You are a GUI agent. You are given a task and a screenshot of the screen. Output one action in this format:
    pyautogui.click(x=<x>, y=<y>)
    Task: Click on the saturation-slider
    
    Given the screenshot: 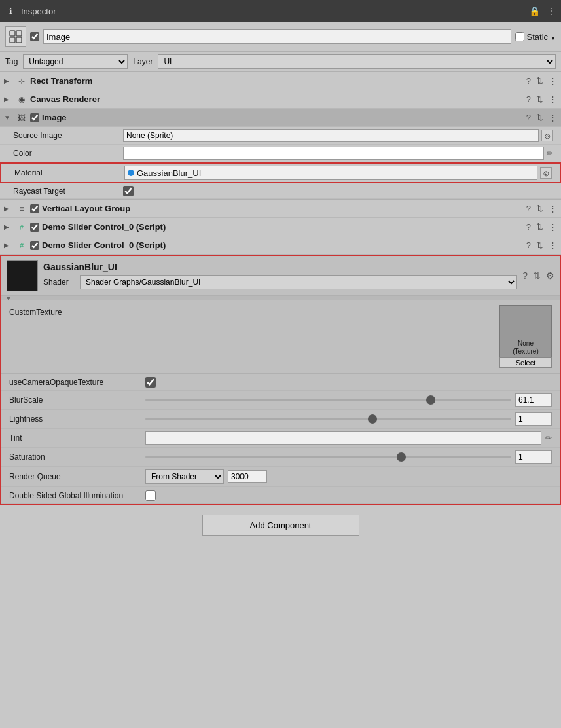 What is the action you would take?
    pyautogui.click(x=329, y=457)
    